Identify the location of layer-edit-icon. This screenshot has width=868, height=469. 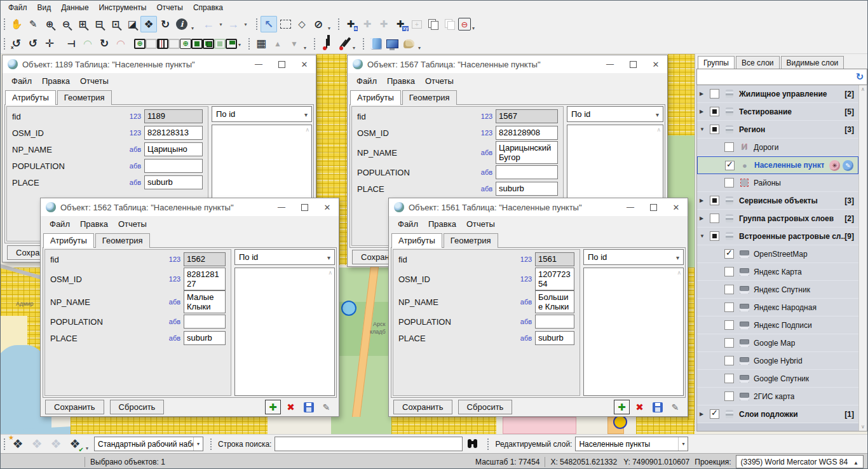
(848, 165).